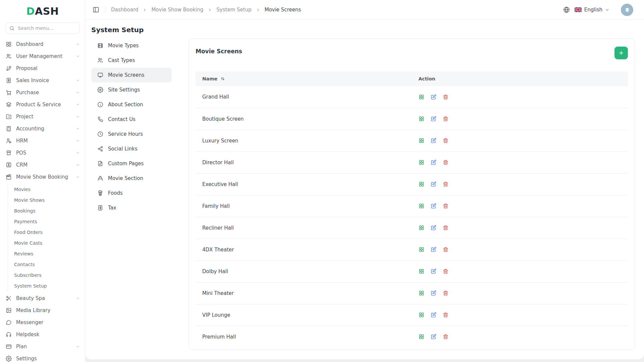 The image size is (644, 362). Describe the element at coordinates (47, 200) in the screenshot. I see `sidebar-subitem-movie-shows: Movie Shows` at that location.